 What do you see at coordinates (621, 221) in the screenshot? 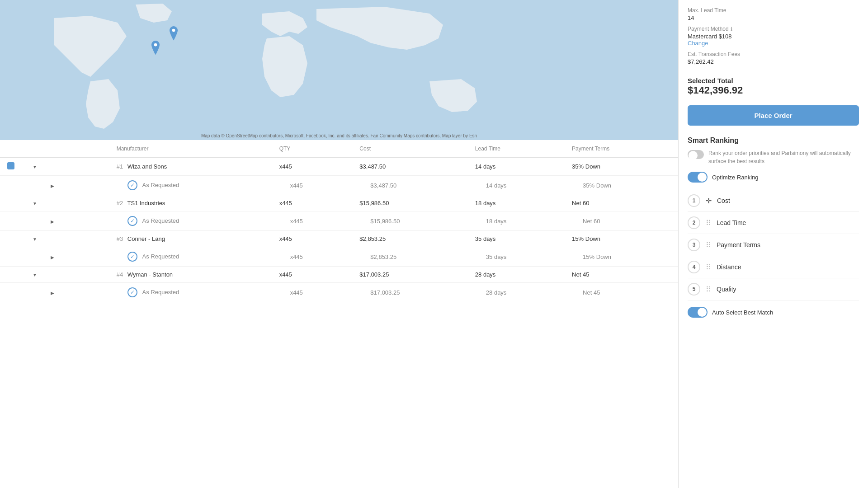
I see `sub-payment-terms-cell: Net 60` at bounding box center [621, 221].